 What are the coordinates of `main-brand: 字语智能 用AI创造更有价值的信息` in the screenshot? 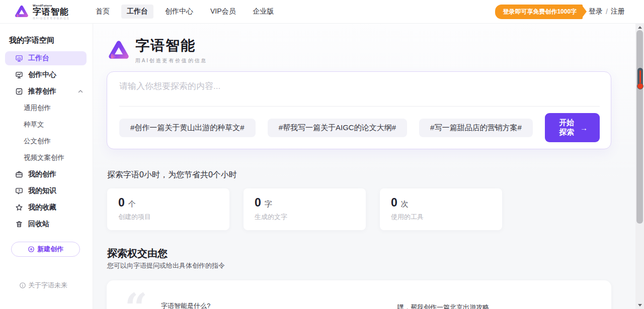 It's located at (157, 50).